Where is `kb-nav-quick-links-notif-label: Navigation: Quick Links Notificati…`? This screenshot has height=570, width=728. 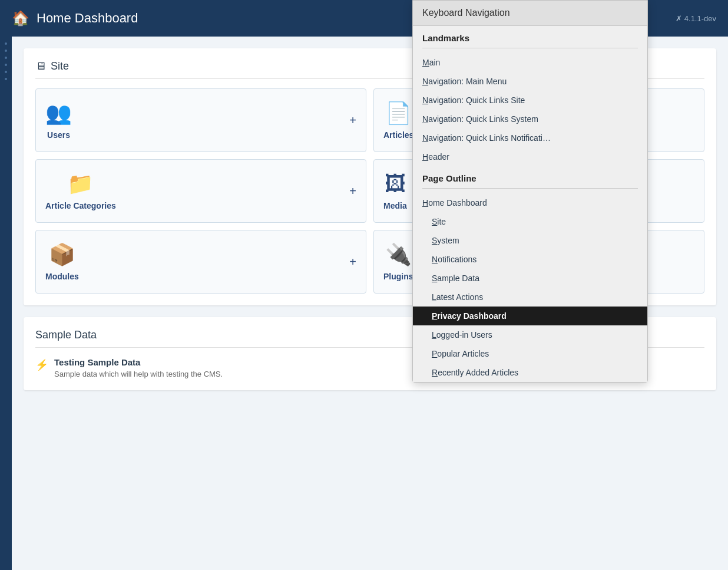
kb-nav-quick-links-notif-label: Navigation: Quick Links Notificati… is located at coordinates (487, 138).